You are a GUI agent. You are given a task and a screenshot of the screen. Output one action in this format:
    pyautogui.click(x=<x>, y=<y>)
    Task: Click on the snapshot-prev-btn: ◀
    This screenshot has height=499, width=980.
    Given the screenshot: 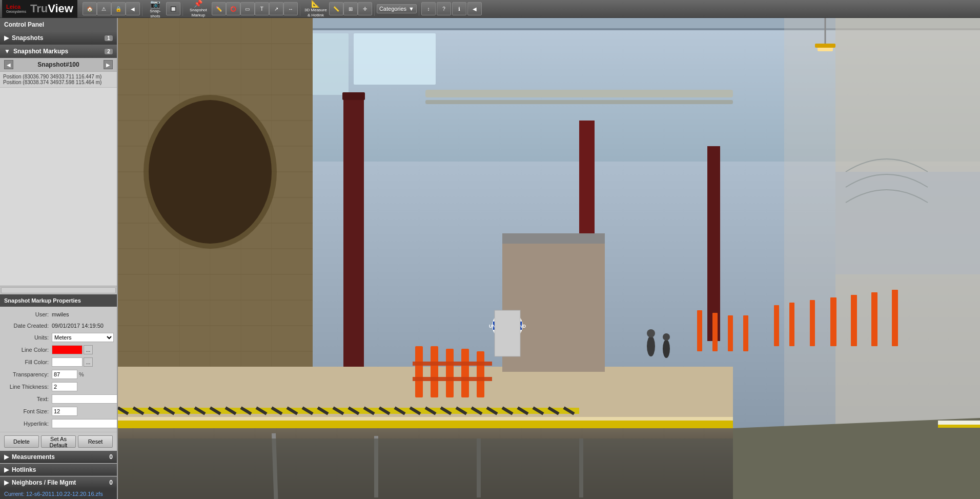 What is the action you would take?
    pyautogui.click(x=9, y=65)
    